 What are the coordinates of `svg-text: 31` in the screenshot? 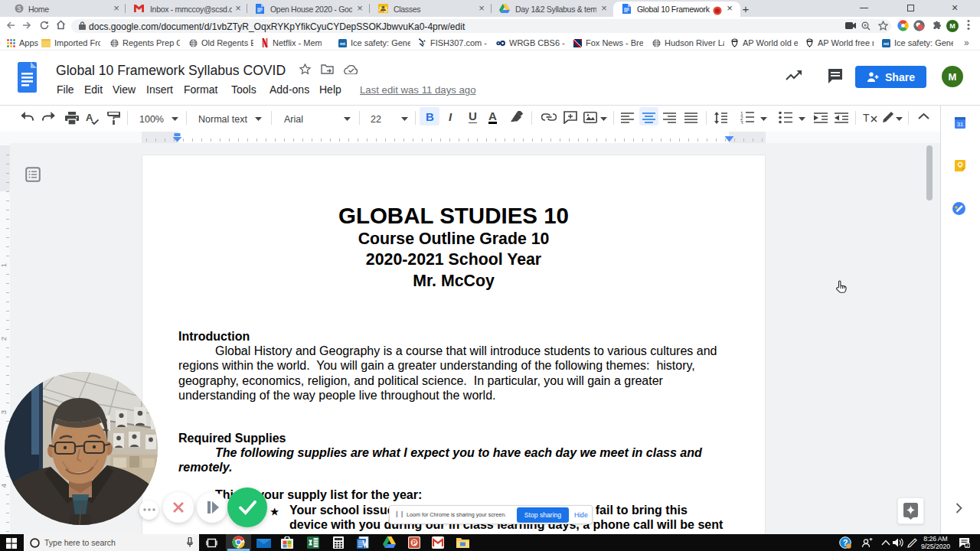 It's located at (960, 124).